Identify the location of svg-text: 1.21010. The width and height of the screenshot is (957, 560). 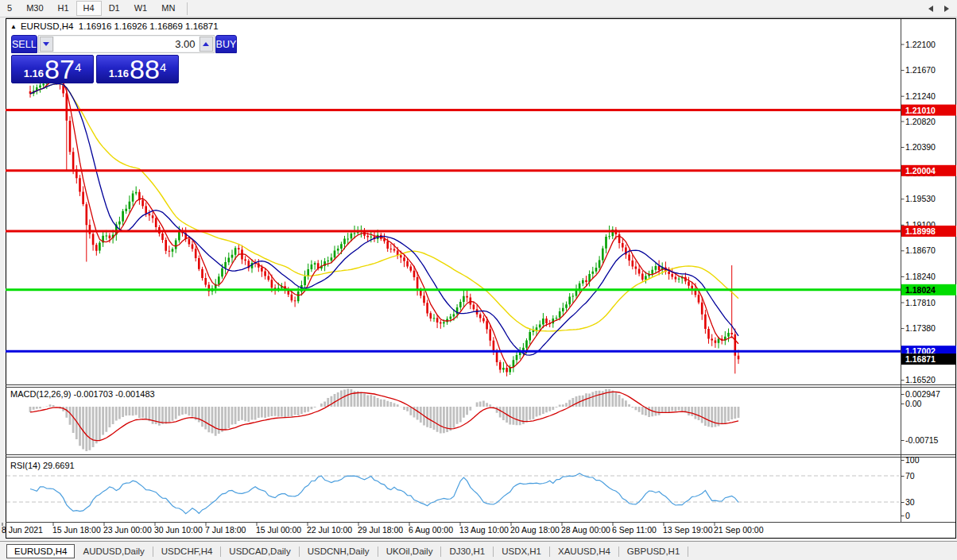
(920, 110).